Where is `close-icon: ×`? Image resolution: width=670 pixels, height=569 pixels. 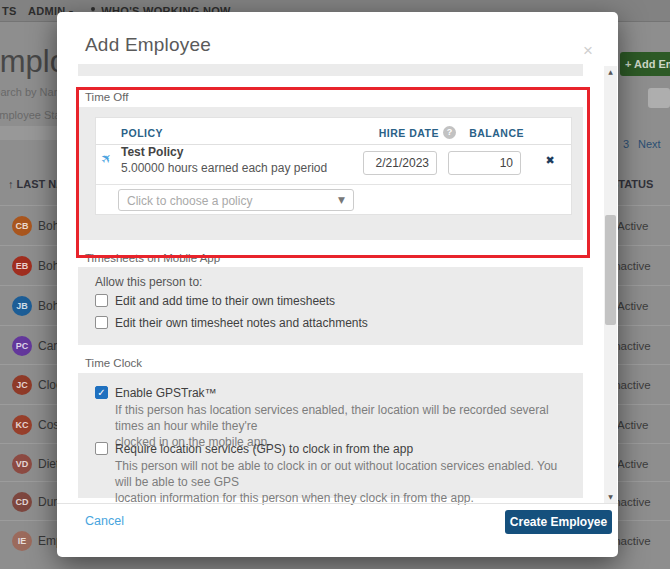
close-icon: × is located at coordinates (588, 51).